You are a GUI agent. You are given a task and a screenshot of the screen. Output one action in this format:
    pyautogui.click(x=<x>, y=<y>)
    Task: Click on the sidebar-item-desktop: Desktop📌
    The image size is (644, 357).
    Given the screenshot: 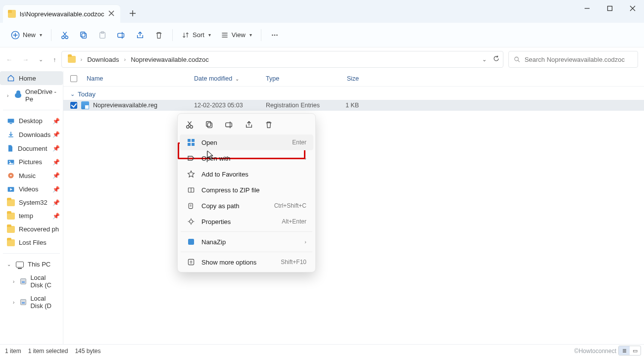 What is the action you would take?
    pyautogui.click(x=32, y=121)
    